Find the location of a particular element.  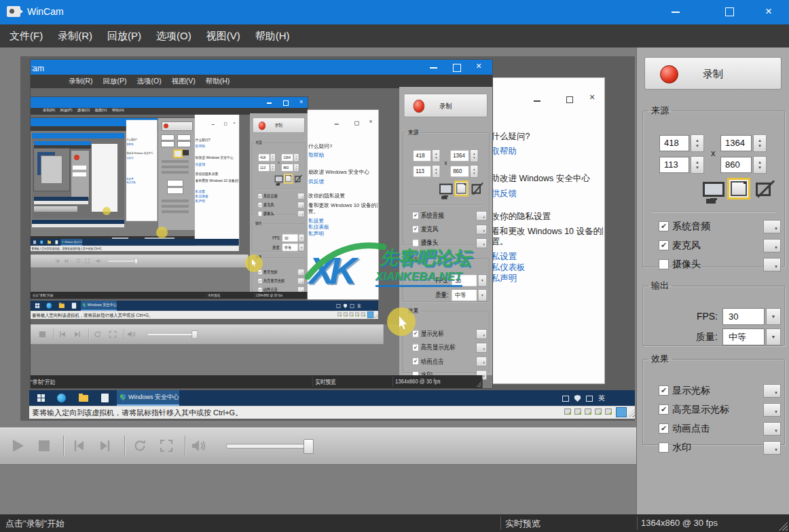

quality-select-arrow: ▼ is located at coordinates (773, 337).